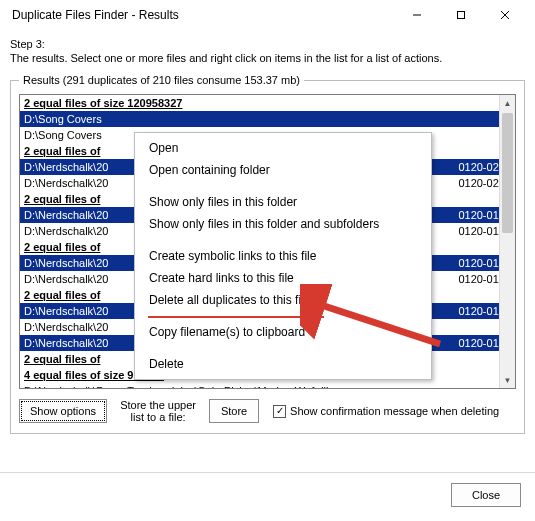 The width and height of the screenshot is (535, 521). I want to click on scroll-down-button: ▼, so click(508, 380).